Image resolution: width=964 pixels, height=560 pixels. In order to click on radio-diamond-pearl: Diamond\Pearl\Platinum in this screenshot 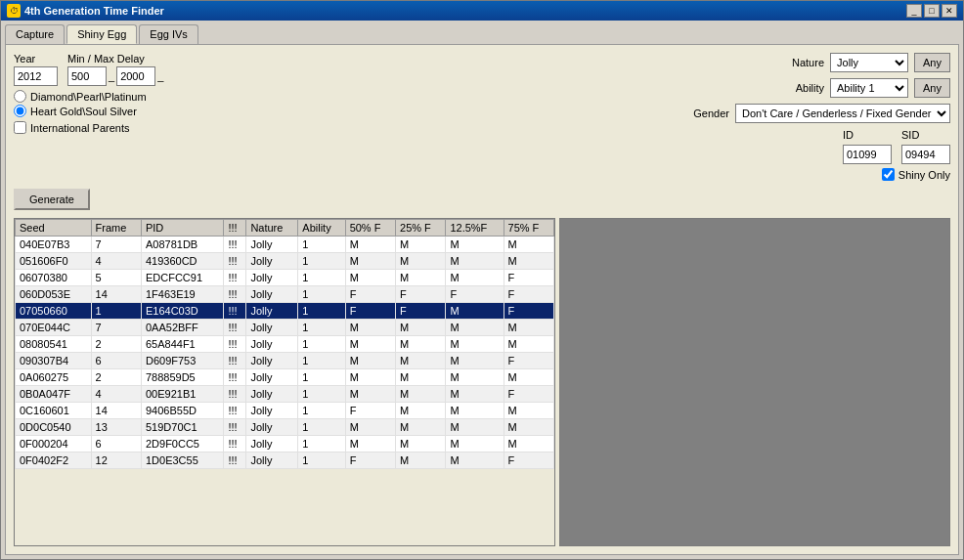, I will do `click(121, 96)`.